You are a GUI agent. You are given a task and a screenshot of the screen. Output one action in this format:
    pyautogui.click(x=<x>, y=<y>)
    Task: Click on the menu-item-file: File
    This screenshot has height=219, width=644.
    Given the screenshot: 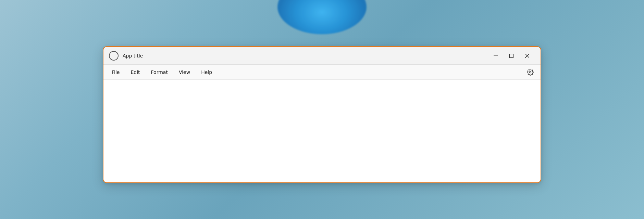 What is the action you would take?
    pyautogui.click(x=116, y=72)
    